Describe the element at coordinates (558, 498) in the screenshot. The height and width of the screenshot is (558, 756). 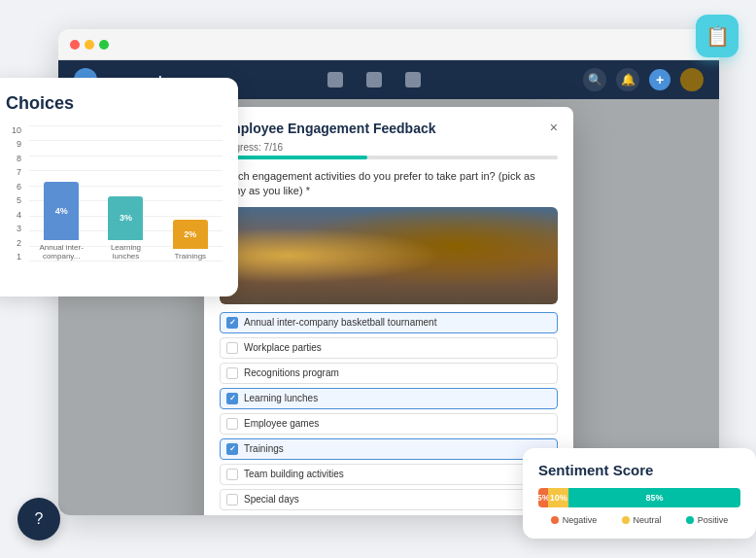
I see `neutral-segment: 10%` at that location.